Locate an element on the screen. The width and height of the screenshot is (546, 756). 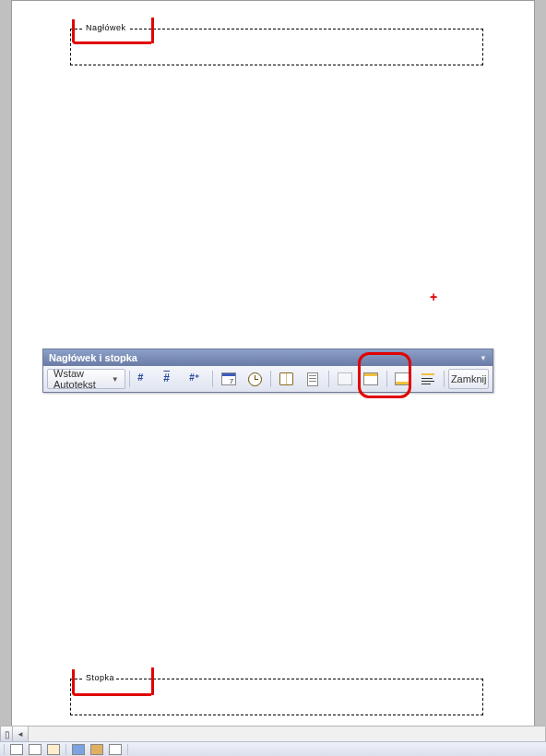
insert-time-button is located at coordinates (255, 379).